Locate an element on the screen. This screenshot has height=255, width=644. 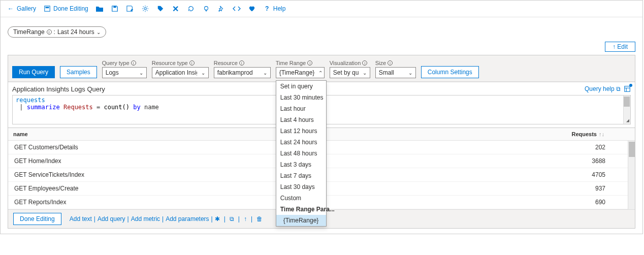
settings-icon is located at coordinates (145, 9).